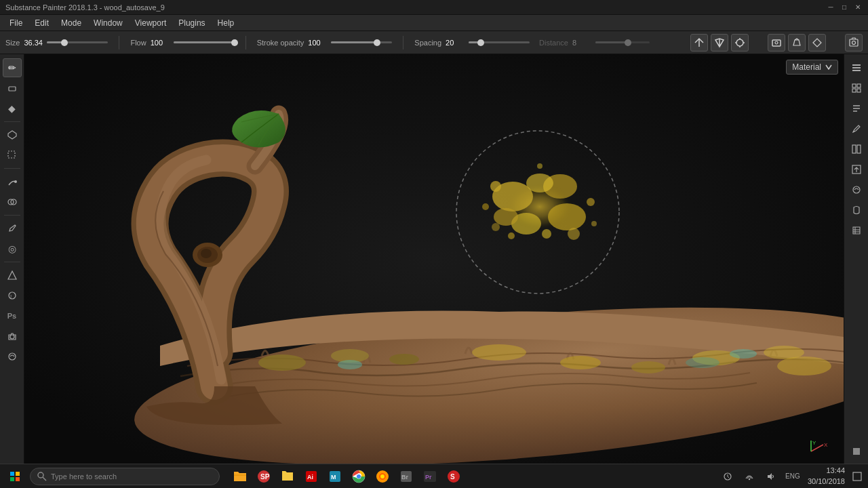 Image resolution: width=868 pixels, height=488 pixels. I want to click on paint-brush-tool: ✏, so click(12, 68).